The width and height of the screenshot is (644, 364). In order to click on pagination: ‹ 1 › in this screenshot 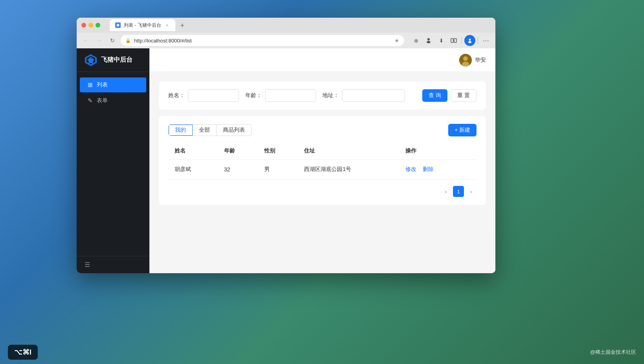, I will do `click(322, 191)`.